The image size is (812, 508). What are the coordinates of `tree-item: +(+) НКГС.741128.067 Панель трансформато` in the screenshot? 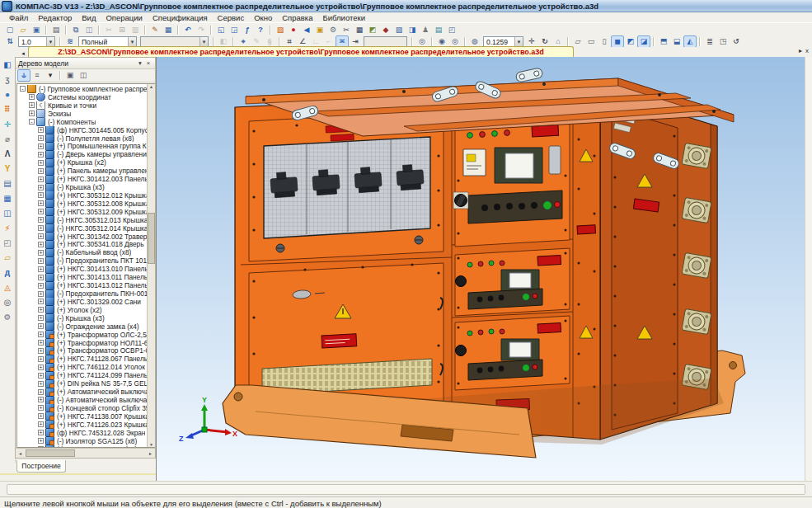 It's located at (82, 359).